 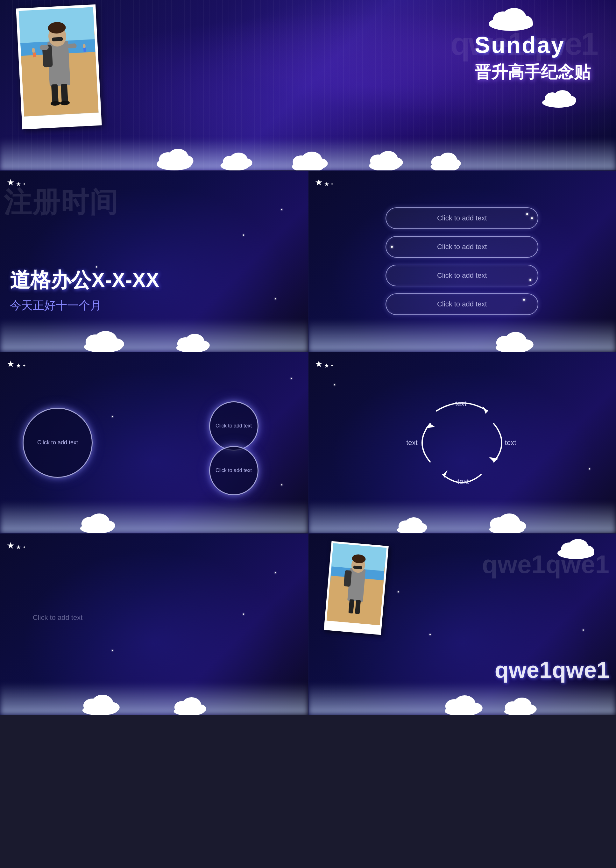 What do you see at coordinates (462, 276) in the screenshot?
I see `pill-3: Click to add text` at bounding box center [462, 276].